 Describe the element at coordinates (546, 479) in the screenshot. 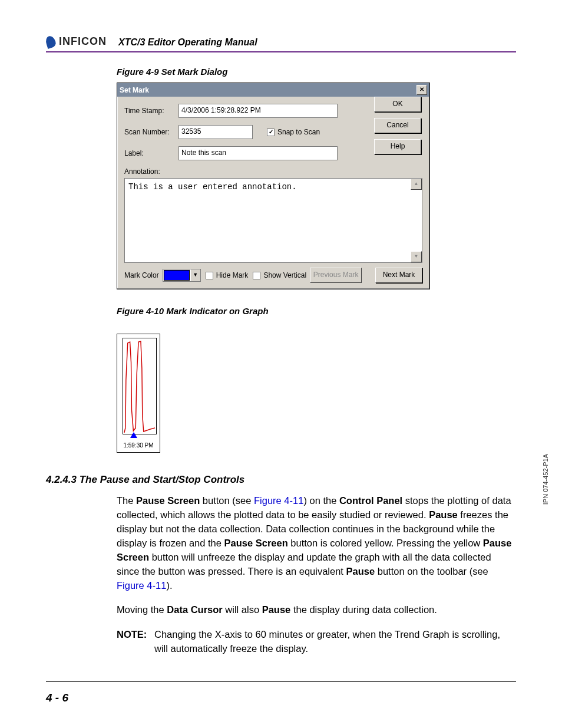

I see `ipn-code: IPN 074-452-P1A` at that location.